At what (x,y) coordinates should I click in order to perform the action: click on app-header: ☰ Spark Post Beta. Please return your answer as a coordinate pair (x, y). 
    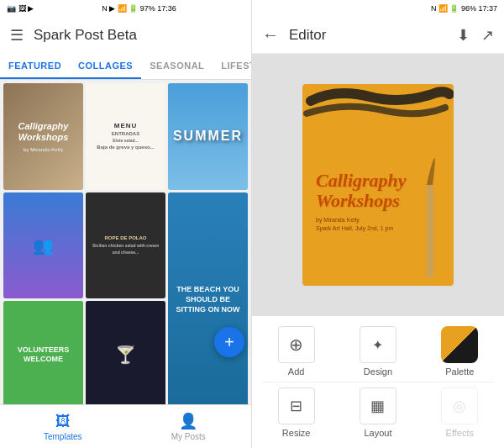
    Looking at the image, I should click on (126, 35).